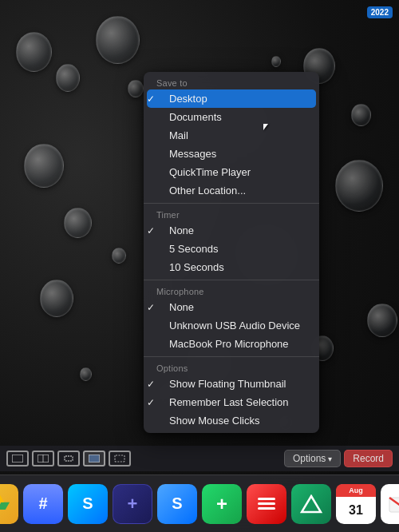  What do you see at coordinates (231, 173) in the screenshot?
I see `menu-item-quicktime: QuickTime Player` at bounding box center [231, 173].